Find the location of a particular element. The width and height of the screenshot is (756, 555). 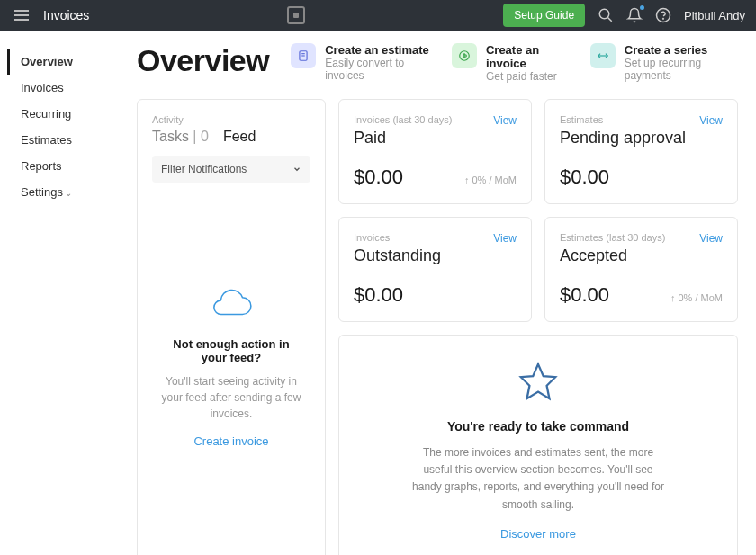

sidebar-item-estimates: Estimates is located at coordinates (63, 140).